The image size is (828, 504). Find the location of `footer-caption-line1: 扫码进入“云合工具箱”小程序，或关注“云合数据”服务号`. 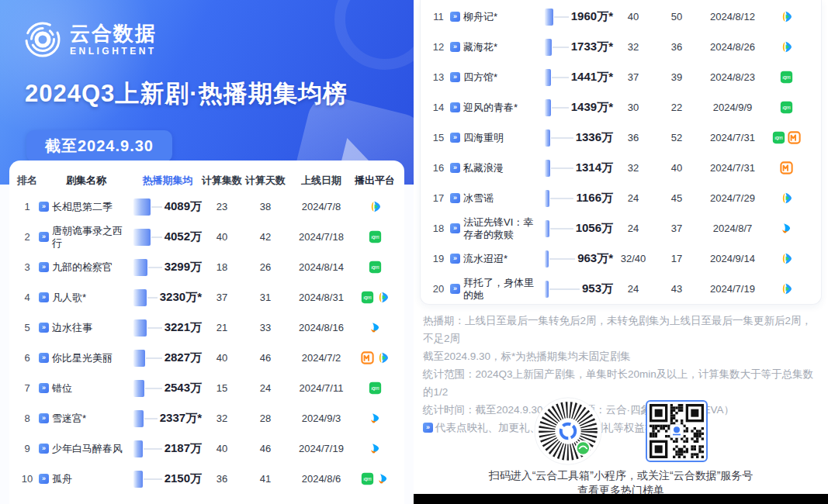

footer-caption-line1: 扫码进入“云合工具箱”小程序，或关注“云合数据”服务号 is located at coordinates (621, 476).